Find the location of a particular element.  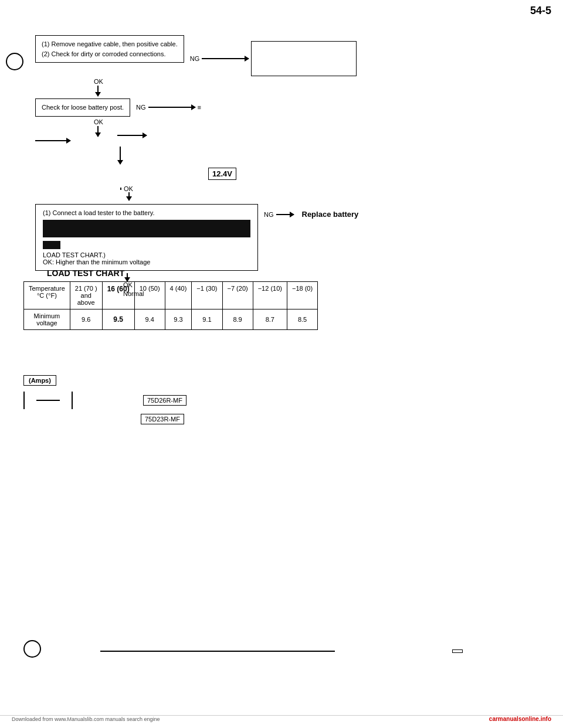

col-header-2: 16 (60) is located at coordinates (118, 295).